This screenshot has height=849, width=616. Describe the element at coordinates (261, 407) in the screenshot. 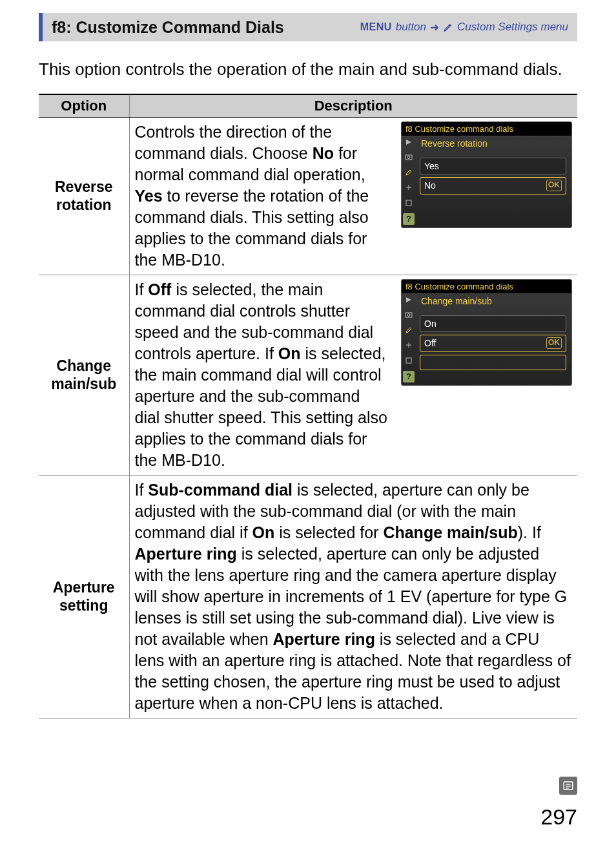

I see `desc-text: is selected, the main command dial will …` at that location.